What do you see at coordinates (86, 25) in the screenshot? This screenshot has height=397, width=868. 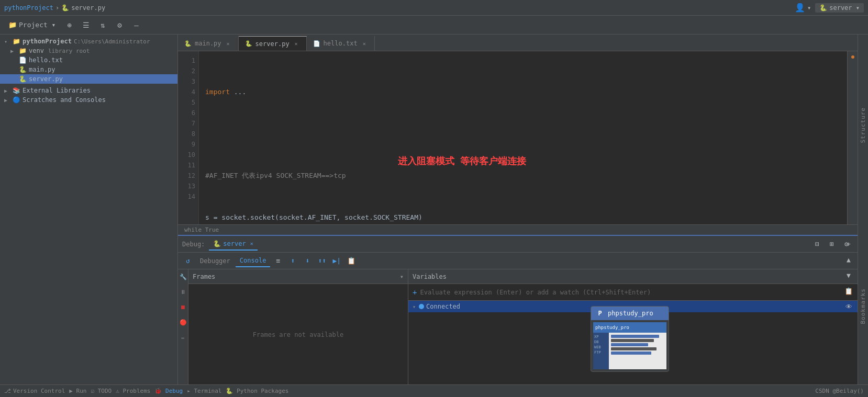 I see `list-view-button: ☰` at bounding box center [86, 25].